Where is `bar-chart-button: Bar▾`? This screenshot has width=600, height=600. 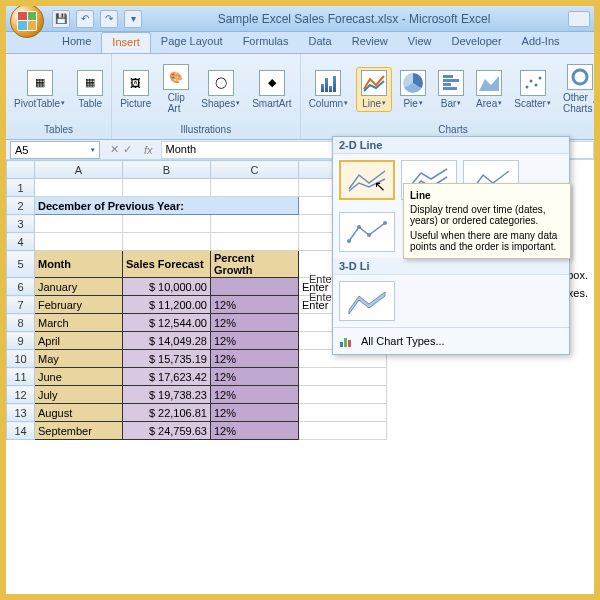 bar-chart-button: Bar▾ is located at coordinates (451, 90).